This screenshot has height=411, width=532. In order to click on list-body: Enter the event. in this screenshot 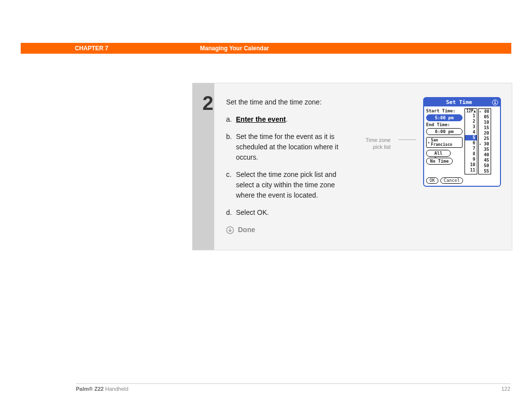, I will do `click(293, 119)`.